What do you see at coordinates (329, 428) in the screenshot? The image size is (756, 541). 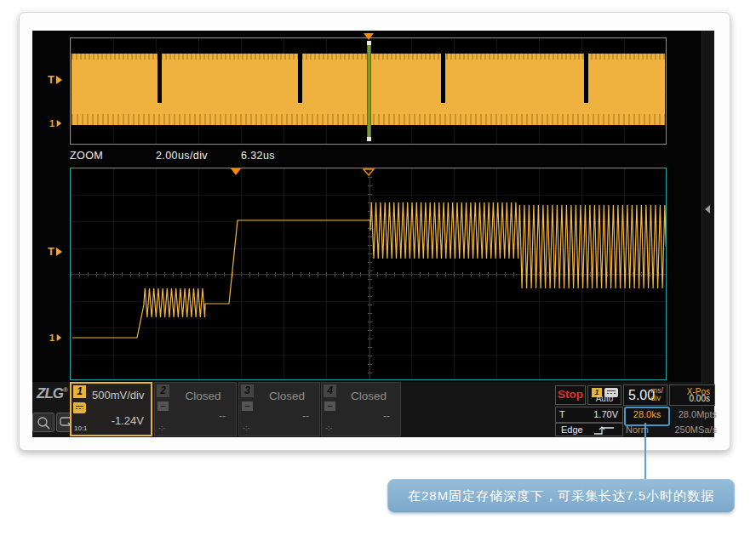 I see `channel-4-probe-ratio: -:-` at bounding box center [329, 428].